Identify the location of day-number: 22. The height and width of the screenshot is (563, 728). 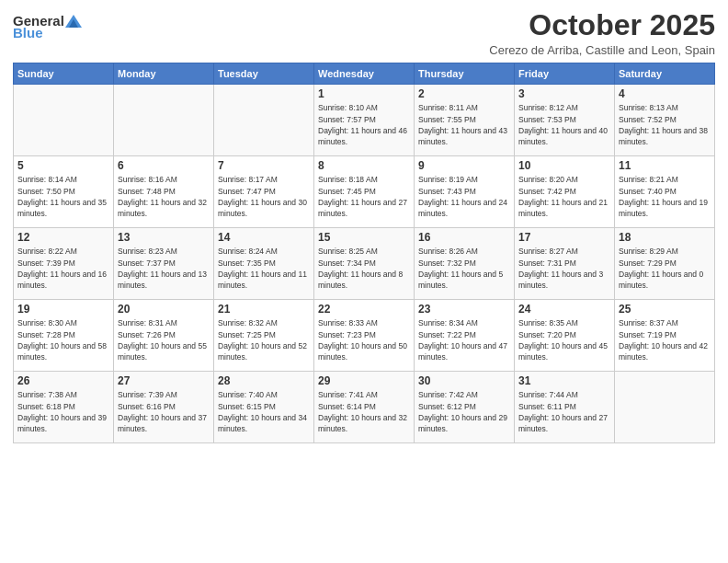
(364, 309).